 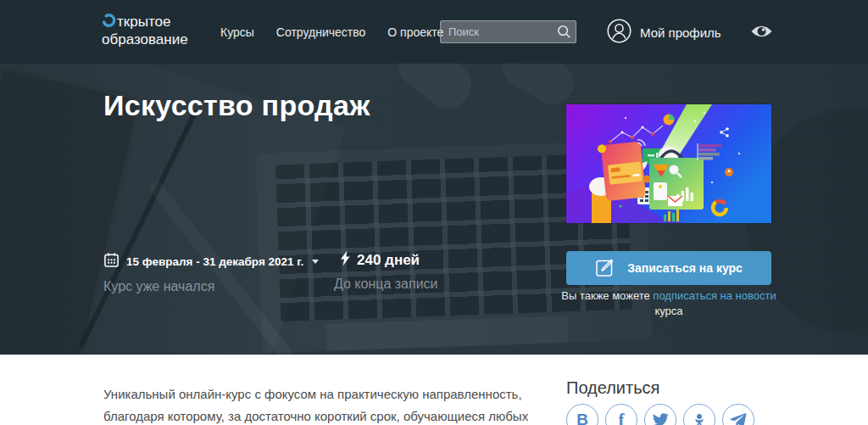 I want to click on nav-item-cooperation: Сотрудничество, so click(x=320, y=32).